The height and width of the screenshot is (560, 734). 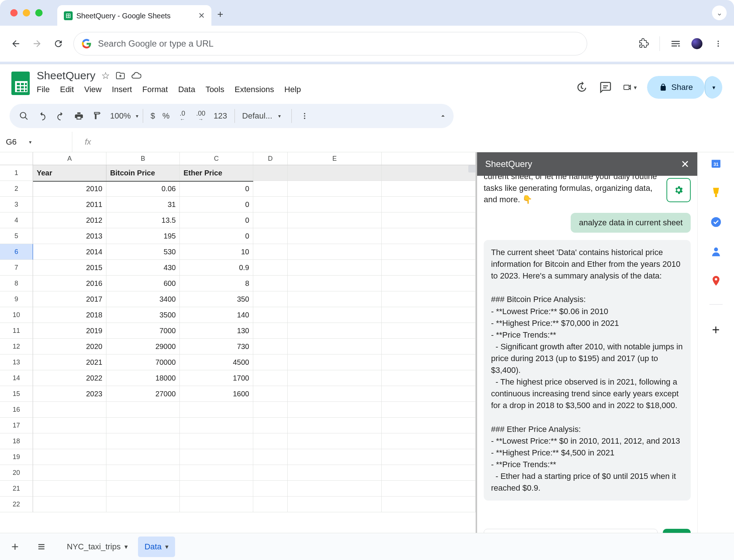 What do you see at coordinates (676, 44) in the screenshot?
I see `media-icon` at bounding box center [676, 44].